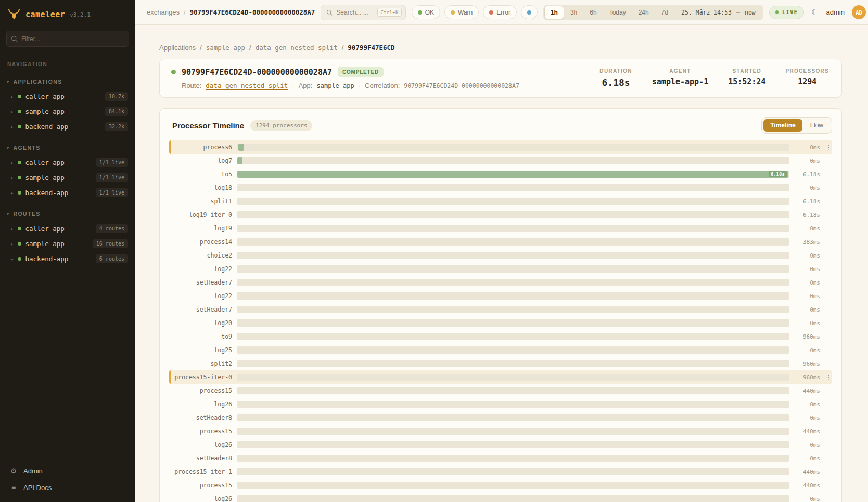  I want to click on timeline-row: process14 383ms ⋮, so click(501, 242).